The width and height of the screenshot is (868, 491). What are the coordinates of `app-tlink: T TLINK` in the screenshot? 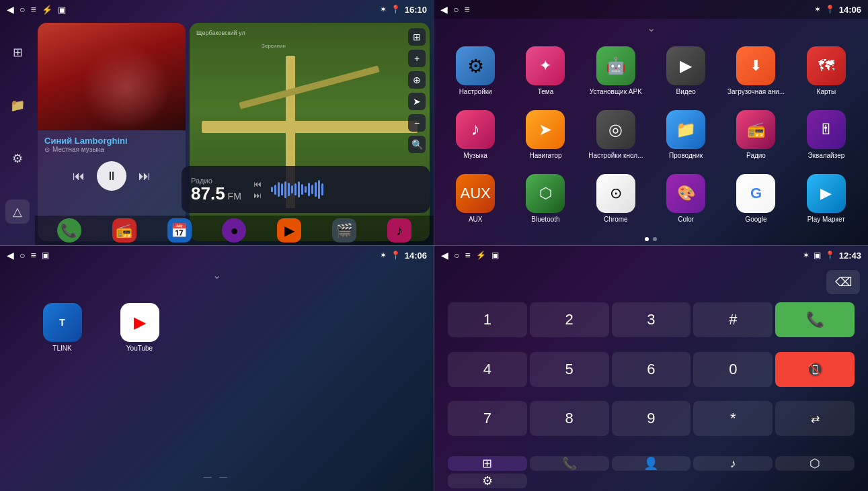 It's located at (62, 328).